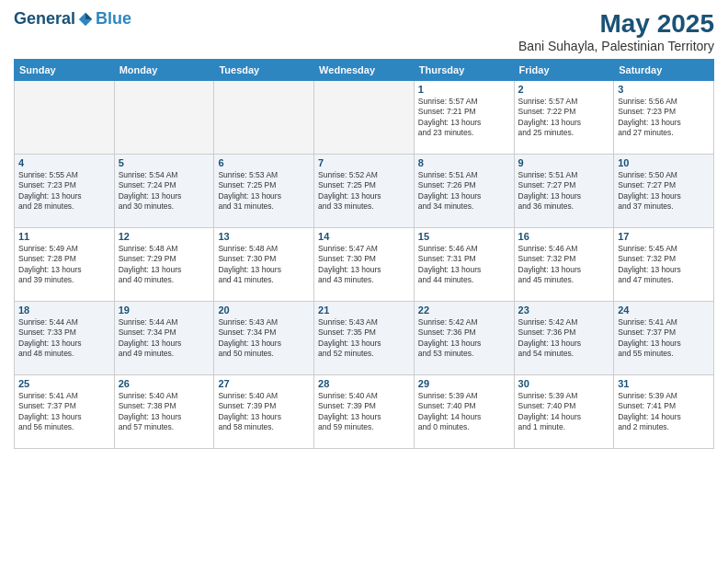  Describe the element at coordinates (564, 70) in the screenshot. I see `col-friday: Friday` at that location.